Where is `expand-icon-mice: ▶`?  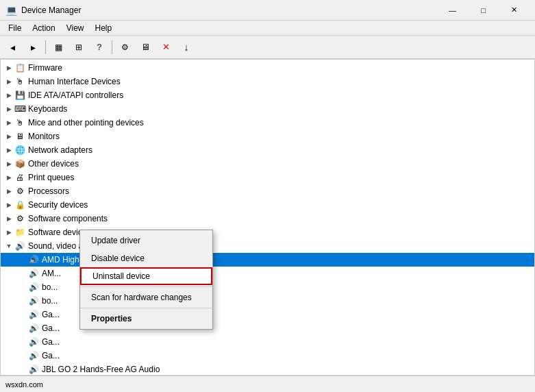 expand-icon-mice: ▶ is located at coordinates (9, 123).